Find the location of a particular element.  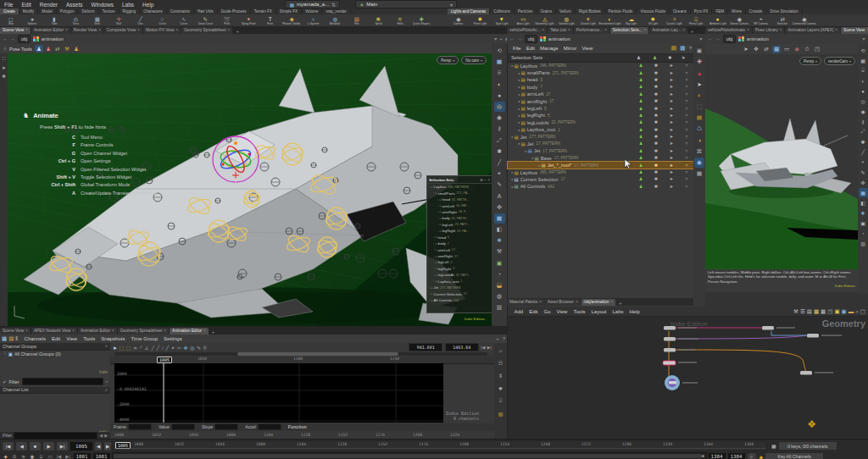

selection-set-row: ● ▤ legLeft 5 ♟ ✱ ➤ ⌗ is located at coordinates (601, 108).